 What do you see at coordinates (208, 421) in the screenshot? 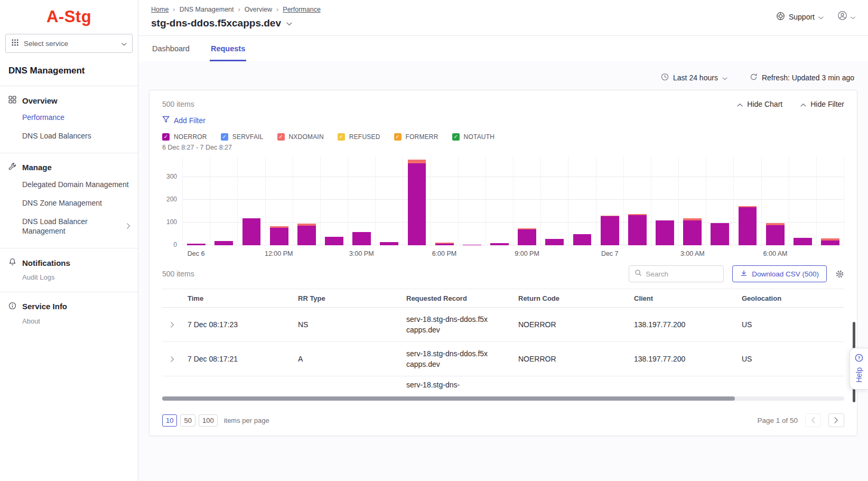
I see `page-size-100: 100` at bounding box center [208, 421].